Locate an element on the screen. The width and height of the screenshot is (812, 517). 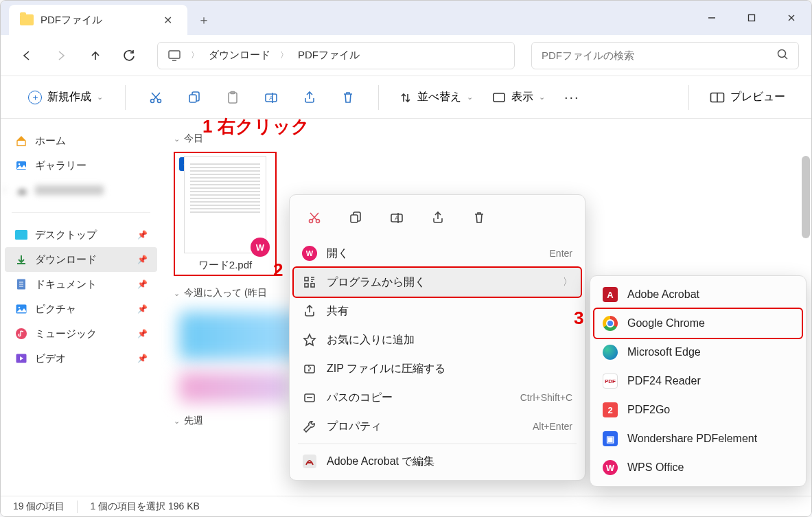
new-button: ＋ 新規作成 ⌄ is located at coordinates (66, 97).